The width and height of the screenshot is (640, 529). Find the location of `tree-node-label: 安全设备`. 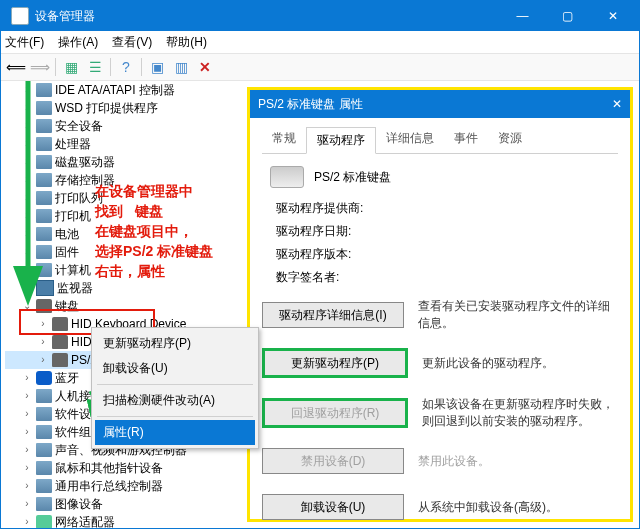

tree-node-label: 安全设备 is located at coordinates (79, 126).